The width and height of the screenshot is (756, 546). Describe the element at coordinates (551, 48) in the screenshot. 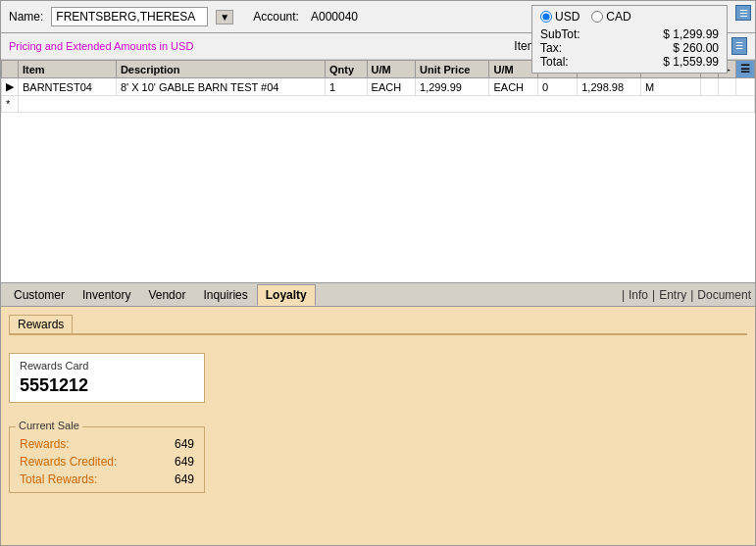

I see `tax-label: Tax:` at that location.